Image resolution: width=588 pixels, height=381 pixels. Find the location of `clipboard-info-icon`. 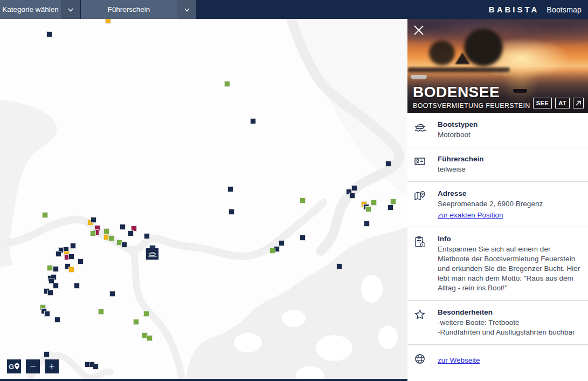

clipboard-info-icon is located at coordinates (421, 264).